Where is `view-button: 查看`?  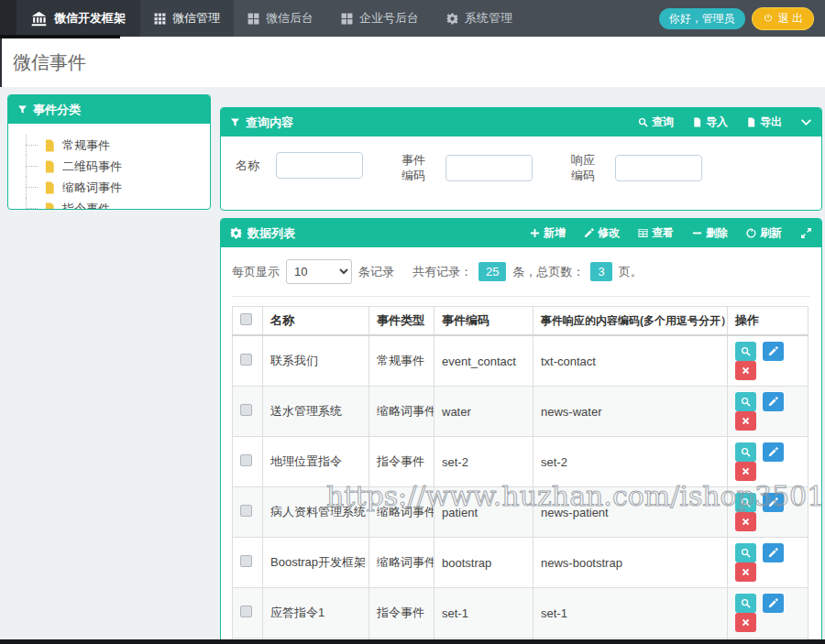 view-button: 查看 is located at coordinates (656, 233).